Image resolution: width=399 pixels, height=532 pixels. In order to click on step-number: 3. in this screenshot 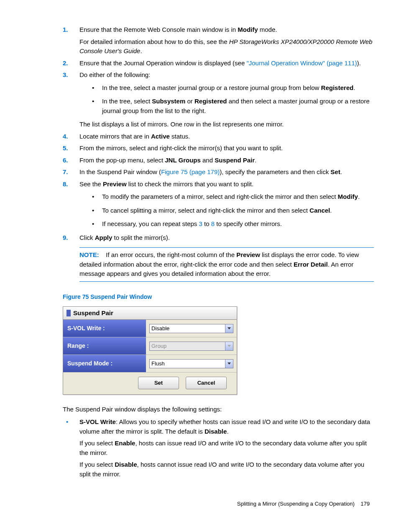, I will do `click(65, 75)`.